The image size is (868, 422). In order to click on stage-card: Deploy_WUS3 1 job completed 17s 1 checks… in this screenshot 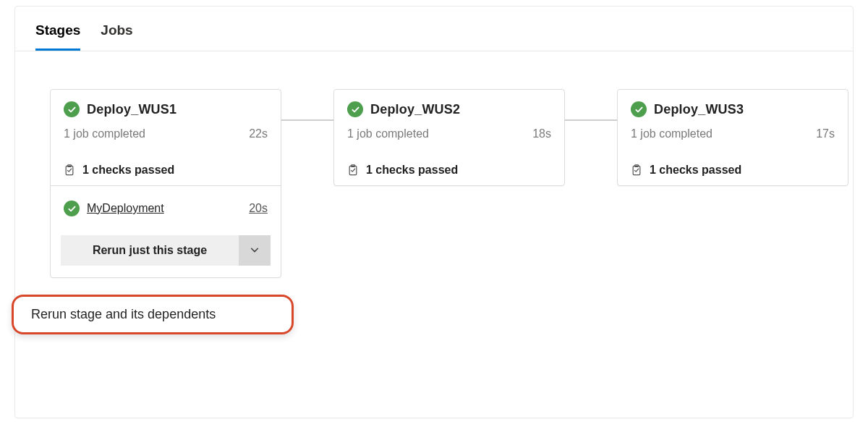, I will do `click(733, 138)`.